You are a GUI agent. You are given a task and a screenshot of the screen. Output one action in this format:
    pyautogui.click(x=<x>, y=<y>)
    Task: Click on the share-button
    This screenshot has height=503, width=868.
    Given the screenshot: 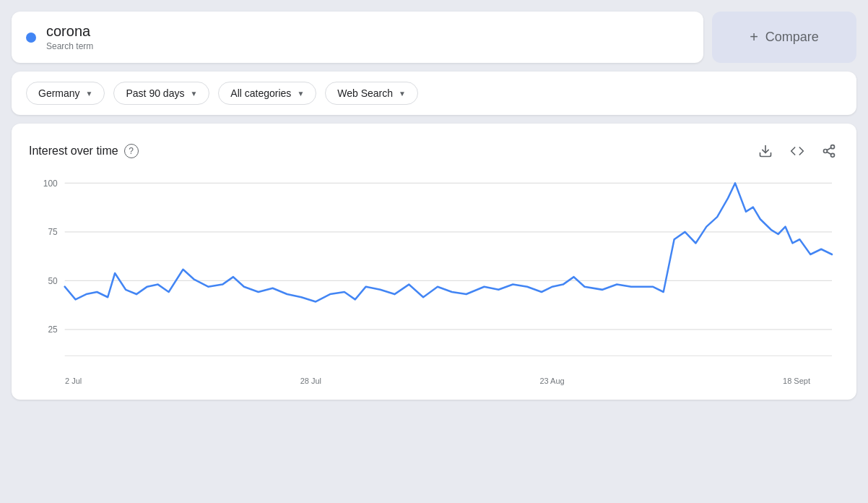 What is the action you would take?
    pyautogui.click(x=829, y=151)
    